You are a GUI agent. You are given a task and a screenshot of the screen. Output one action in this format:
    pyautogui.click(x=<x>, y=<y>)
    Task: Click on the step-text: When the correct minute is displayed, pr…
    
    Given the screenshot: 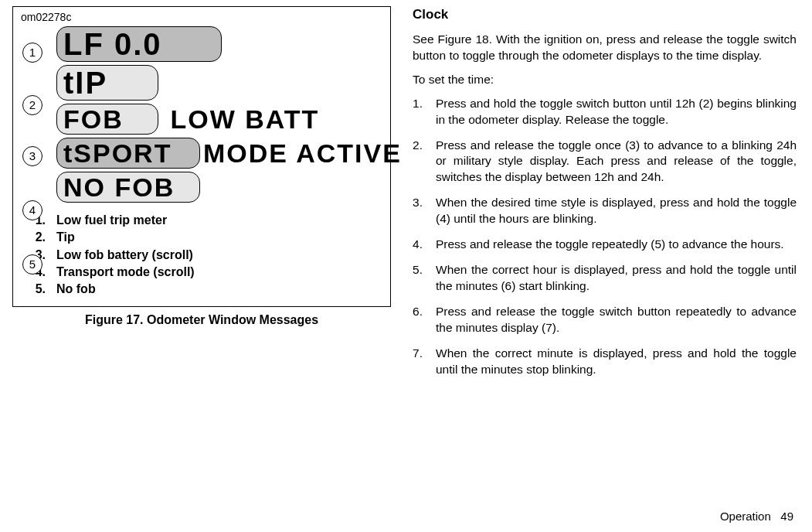 What is the action you would take?
    pyautogui.click(x=617, y=362)
    